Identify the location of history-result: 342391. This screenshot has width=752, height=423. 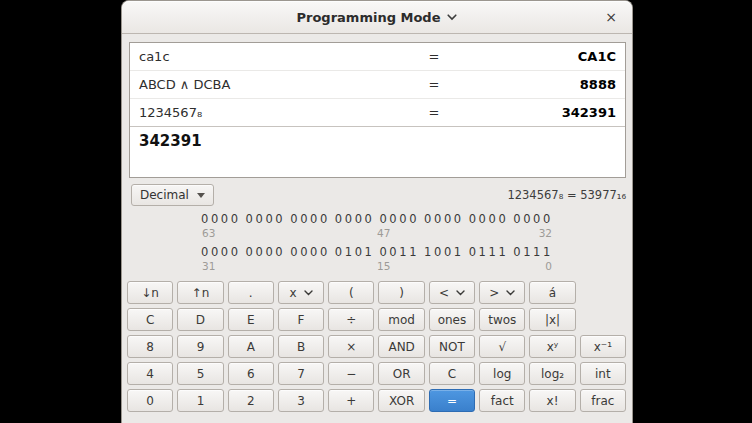
(531, 112).